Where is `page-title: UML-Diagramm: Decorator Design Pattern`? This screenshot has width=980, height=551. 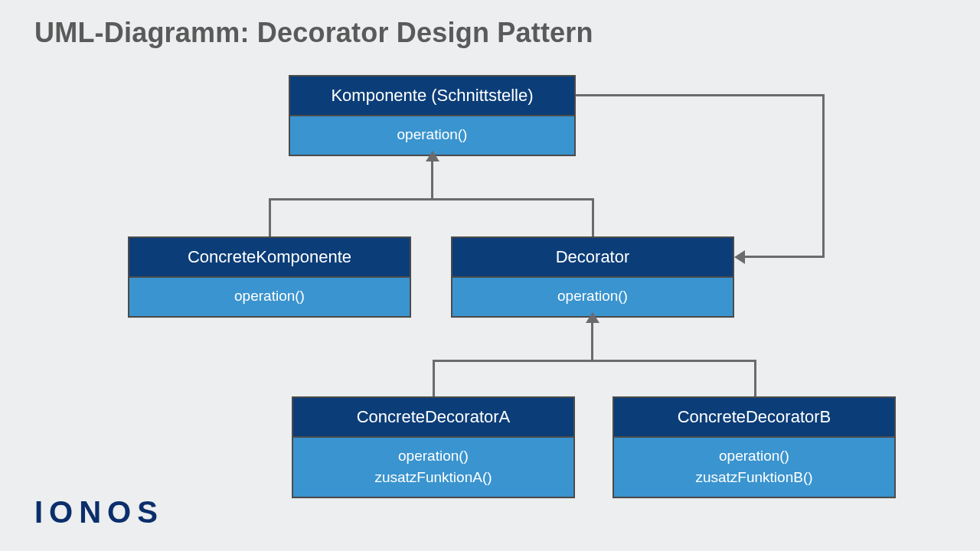 page-title: UML-Diagramm: Decorator Design Pattern is located at coordinates (314, 33).